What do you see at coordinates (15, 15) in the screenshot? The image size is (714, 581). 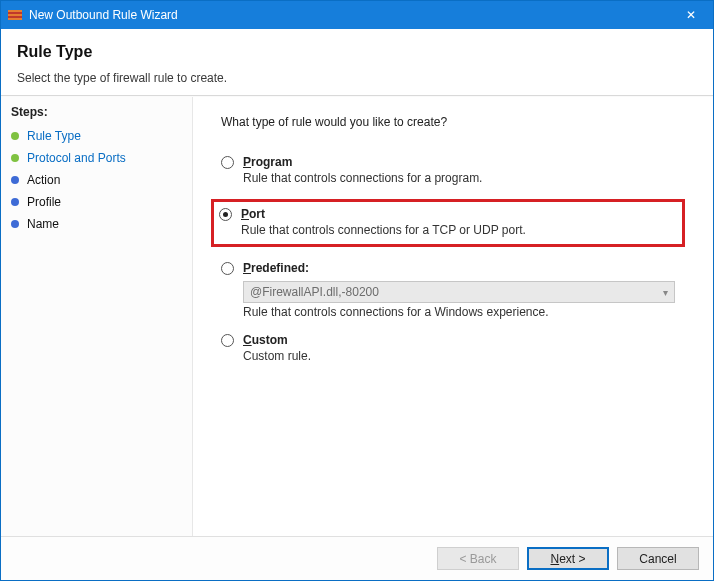 I see `firewall-icon` at bounding box center [15, 15].